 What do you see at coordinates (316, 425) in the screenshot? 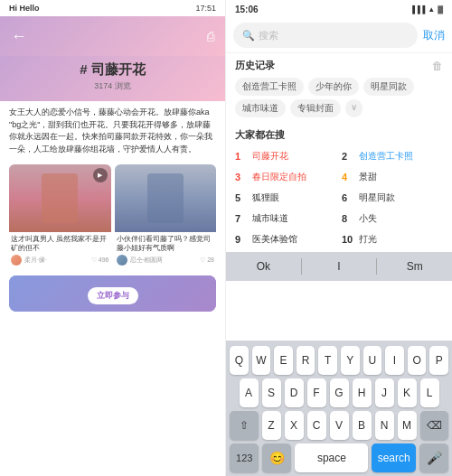
I see `key-c: C` at bounding box center [316, 425].